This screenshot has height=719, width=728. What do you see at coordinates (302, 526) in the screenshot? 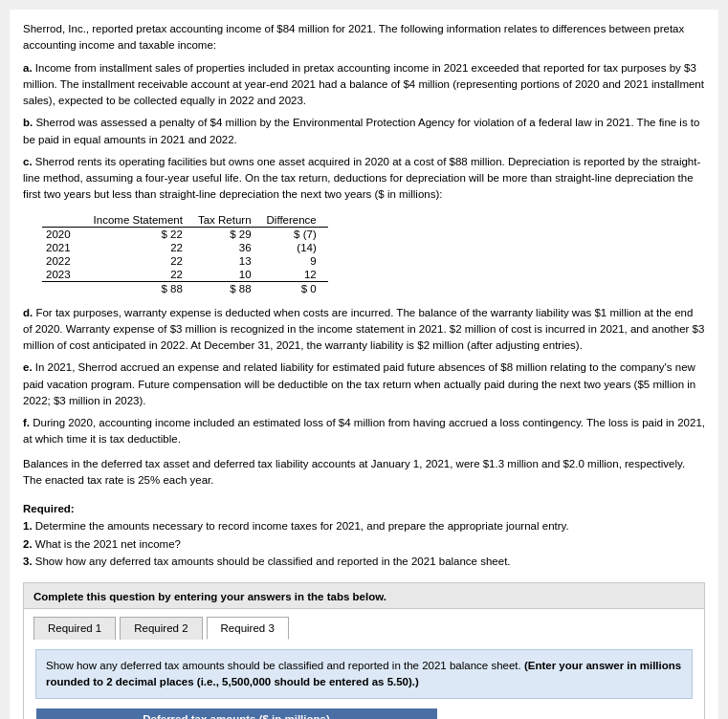
I see `req-1-text: Determine the amounts necessary to recor…` at bounding box center [302, 526].